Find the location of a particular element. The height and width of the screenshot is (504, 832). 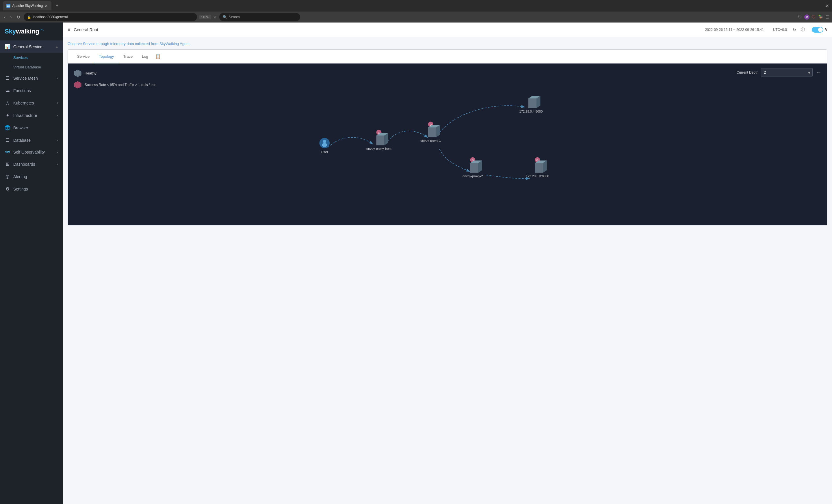

node-envoy-proxy-2-label: envoy-proxy-2 is located at coordinates (473, 176).